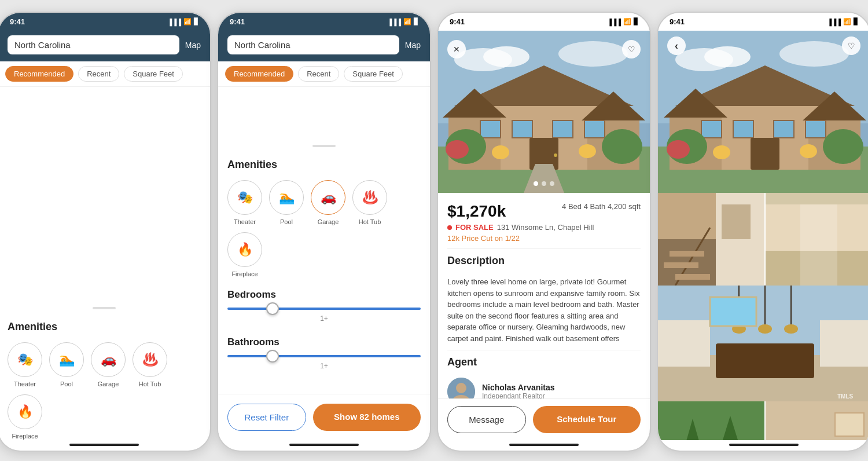 The height and width of the screenshot is (461, 868). I want to click on amenity-circle-theater-1: 🎭, so click(25, 360).